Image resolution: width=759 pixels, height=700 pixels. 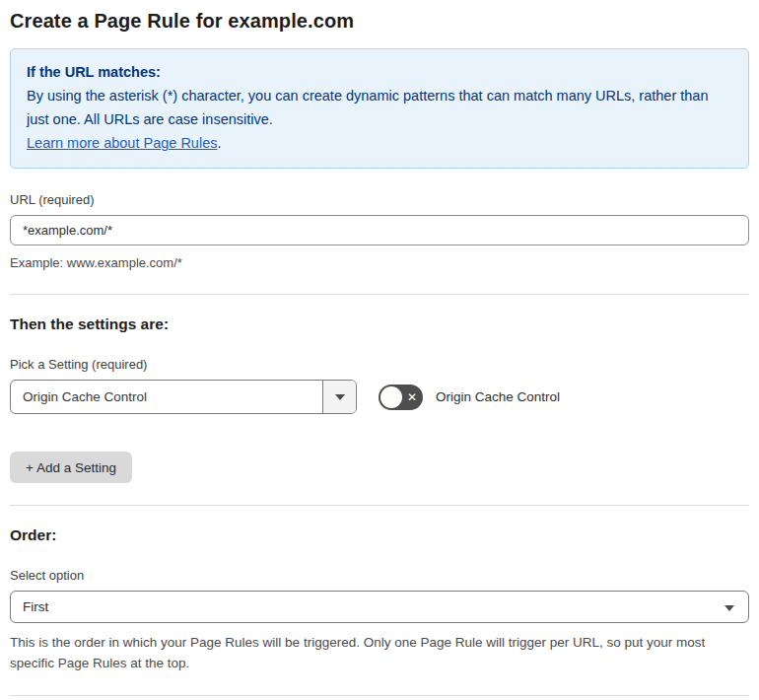 I want to click on order-select: First, so click(x=380, y=607).